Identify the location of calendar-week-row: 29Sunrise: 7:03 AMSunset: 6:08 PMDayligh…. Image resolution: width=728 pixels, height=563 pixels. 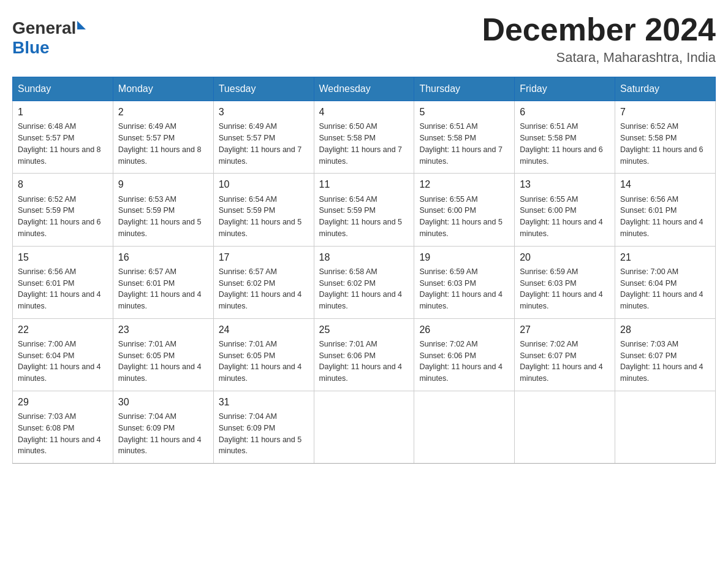
(364, 427).